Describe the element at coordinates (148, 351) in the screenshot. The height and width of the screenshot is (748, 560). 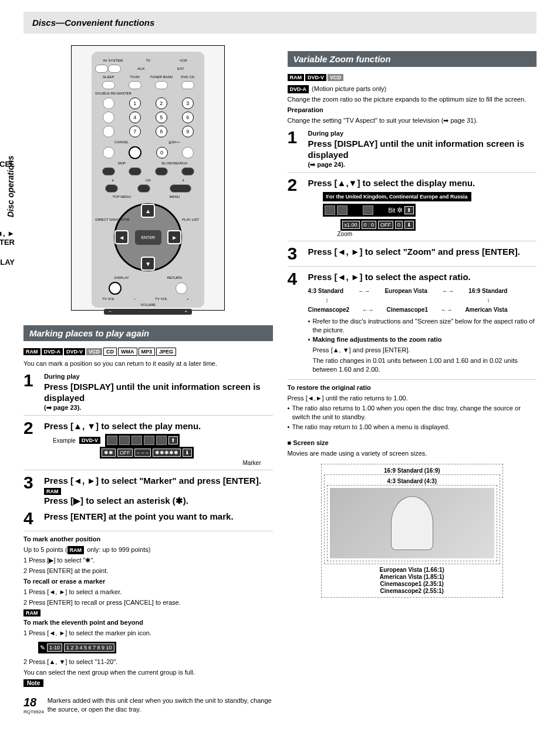
I see `marking-format-tags: RAMDVD-ADVD-VVCDCDWMAMP3JPEG` at that location.